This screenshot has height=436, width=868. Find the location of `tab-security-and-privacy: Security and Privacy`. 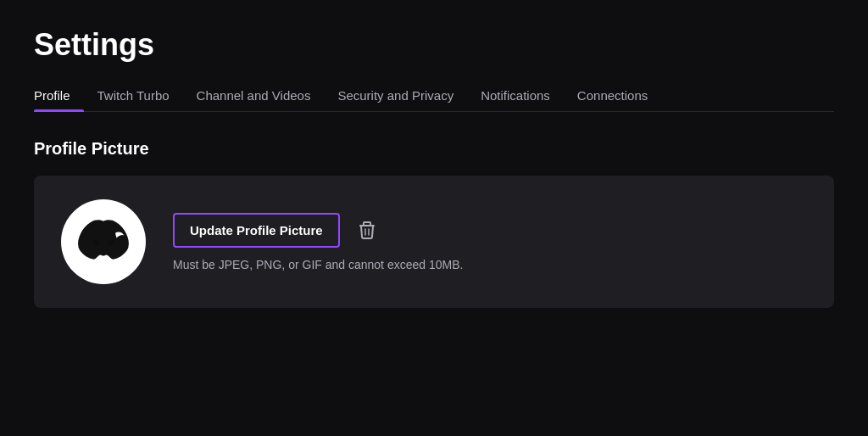

tab-security-and-privacy: Security and Privacy is located at coordinates (395, 95).